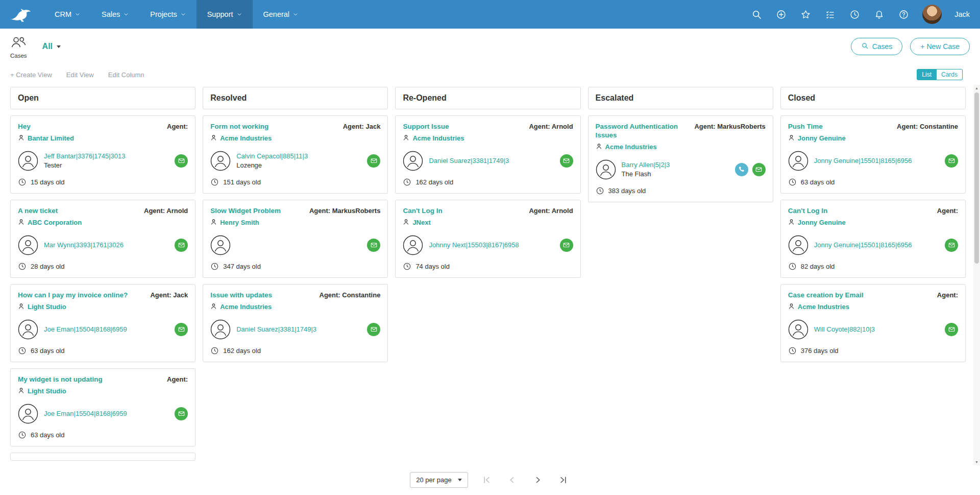 The image size is (980, 495). I want to click on case-card: Support IssueAcme IndustriesAgent: Arnol…, so click(488, 154).